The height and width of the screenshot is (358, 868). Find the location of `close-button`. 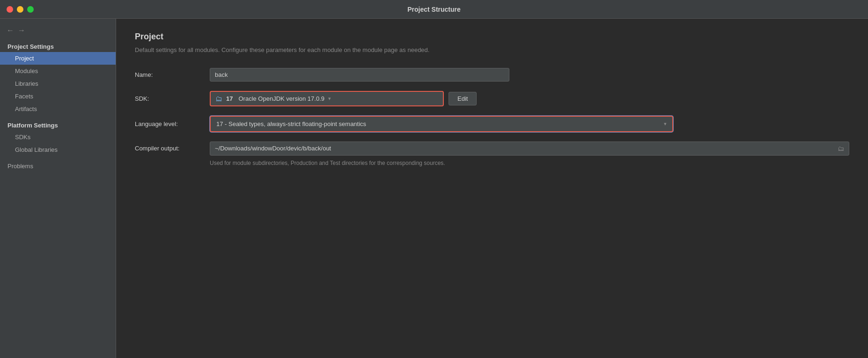

close-button is located at coordinates (10, 9).